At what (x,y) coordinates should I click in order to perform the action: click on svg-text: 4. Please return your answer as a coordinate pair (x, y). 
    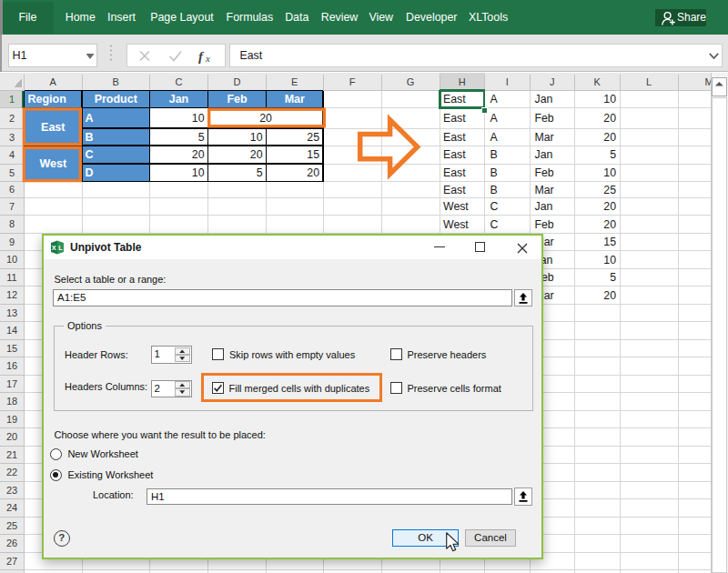
    Looking at the image, I should click on (12, 155).